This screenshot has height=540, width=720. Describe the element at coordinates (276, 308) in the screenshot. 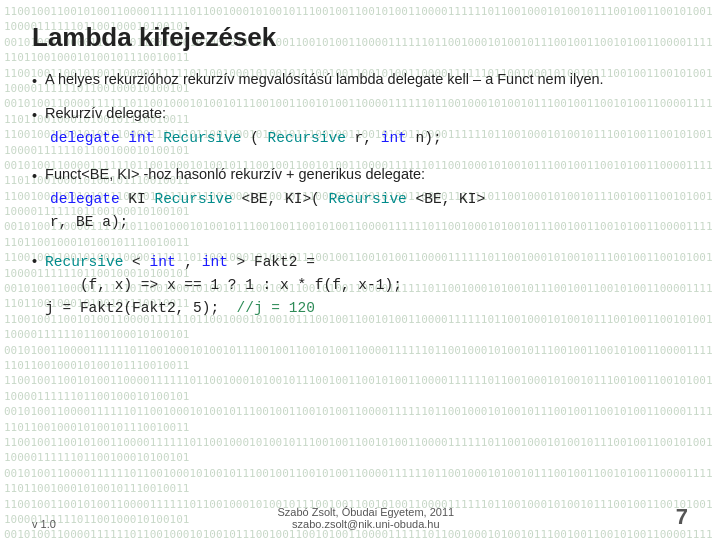

I see `code-comment4: //j = 120` at that location.